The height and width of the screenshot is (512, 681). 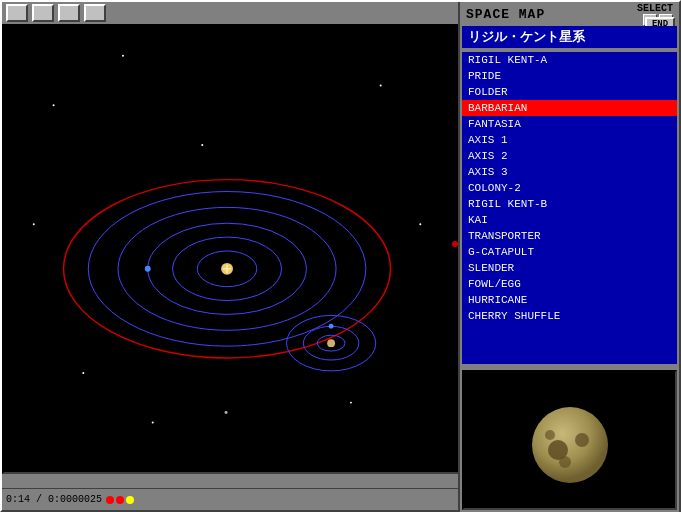 I want to click on planet-preview, so click(x=570, y=440).